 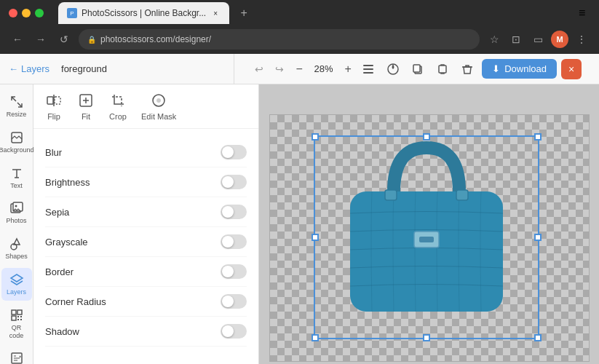 What do you see at coordinates (525, 68) in the screenshot?
I see `download-label: Download` at bounding box center [525, 68].